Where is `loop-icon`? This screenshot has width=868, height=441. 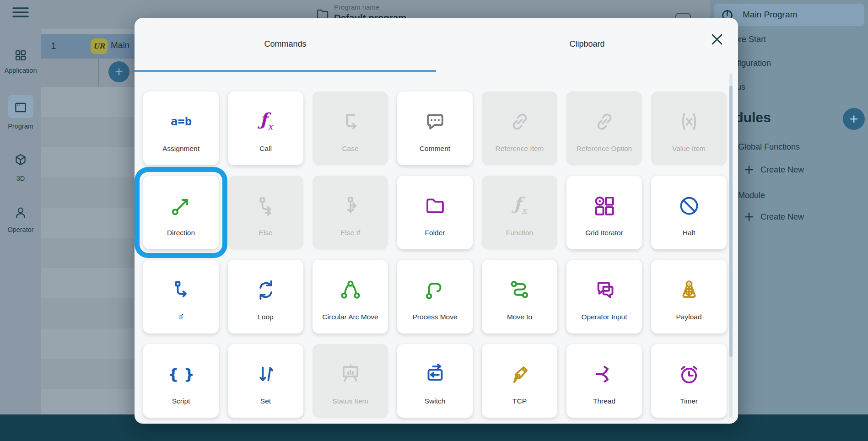 loop-icon is located at coordinates (265, 290).